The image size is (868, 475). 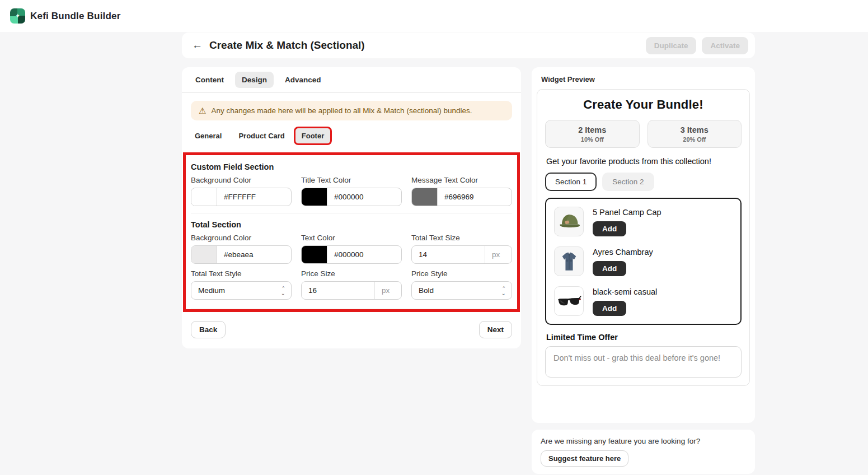 I want to click on price-style-select: Bold ⌃⌃, so click(x=462, y=290).